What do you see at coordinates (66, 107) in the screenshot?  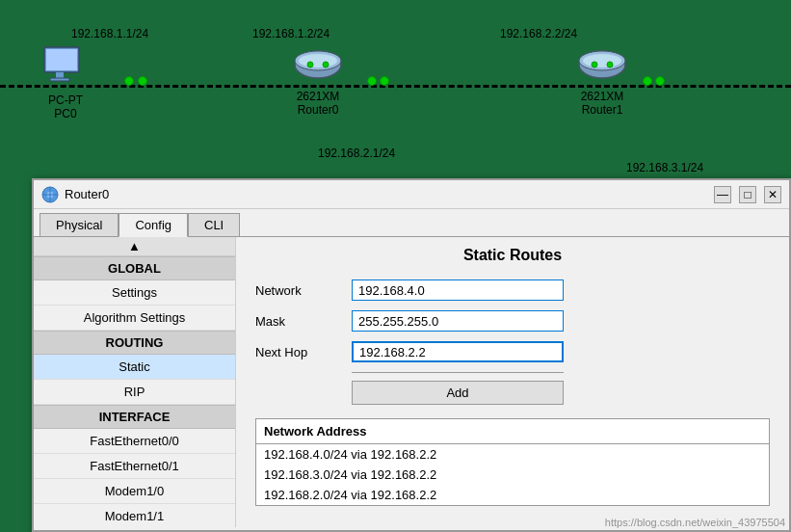 I see `device-label: PC-PTPC0` at bounding box center [66, 107].